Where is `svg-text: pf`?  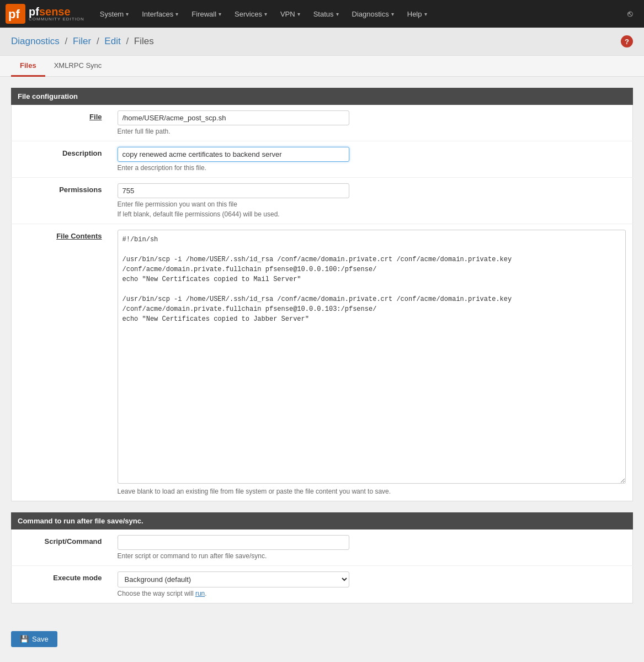 svg-text: pf is located at coordinates (14, 14).